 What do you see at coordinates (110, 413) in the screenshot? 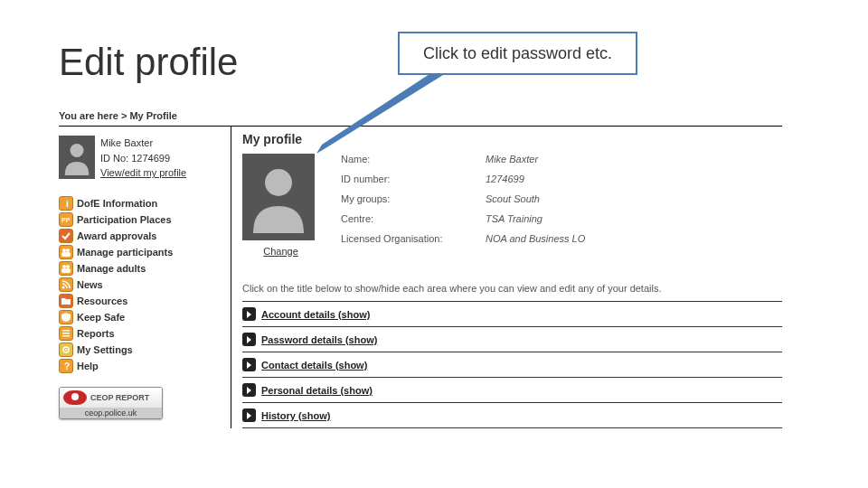
I see `ceop-subtitle: ceop.police.uk` at bounding box center [110, 413].